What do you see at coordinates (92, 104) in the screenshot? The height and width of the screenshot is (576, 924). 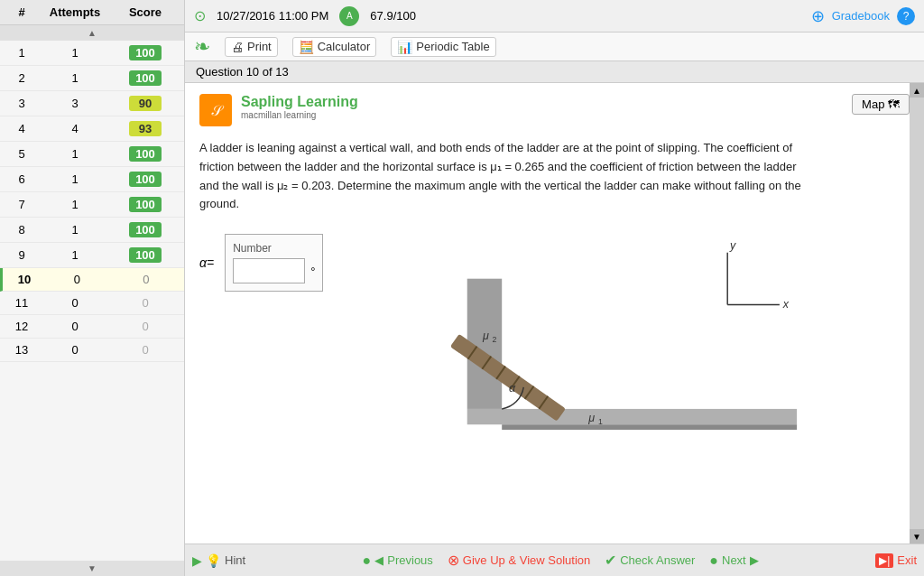 I see `sidebar-row: 3 3 90` at bounding box center [92, 104].